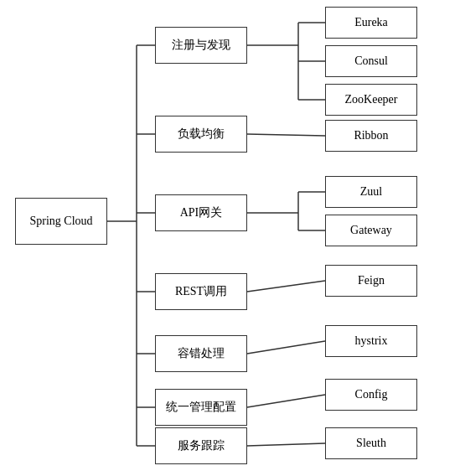  What do you see at coordinates (201, 446) in the screenshot?
I see `tracing-label: 服务跟踪` at bounding box center [201, 446].